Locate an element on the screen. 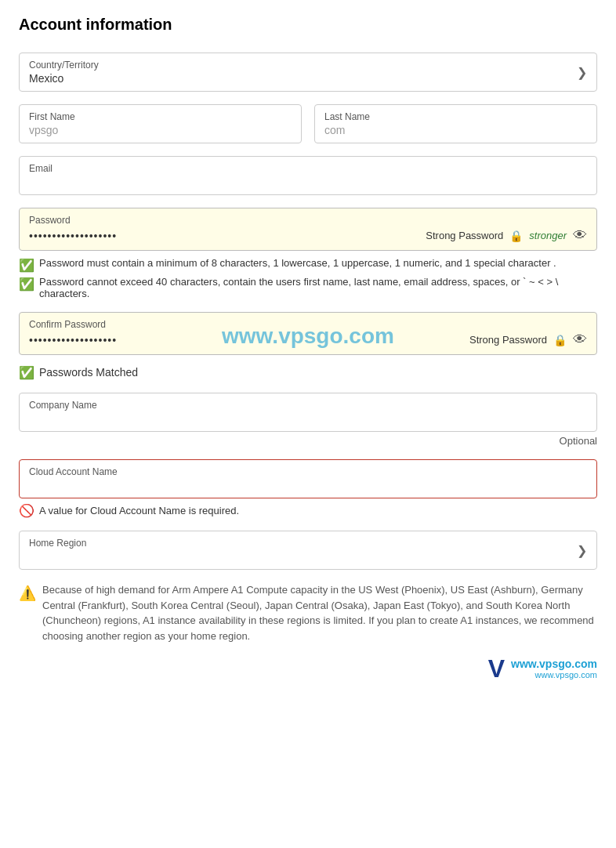  error-icon: 🚫 is located at coordinates (27, 511).